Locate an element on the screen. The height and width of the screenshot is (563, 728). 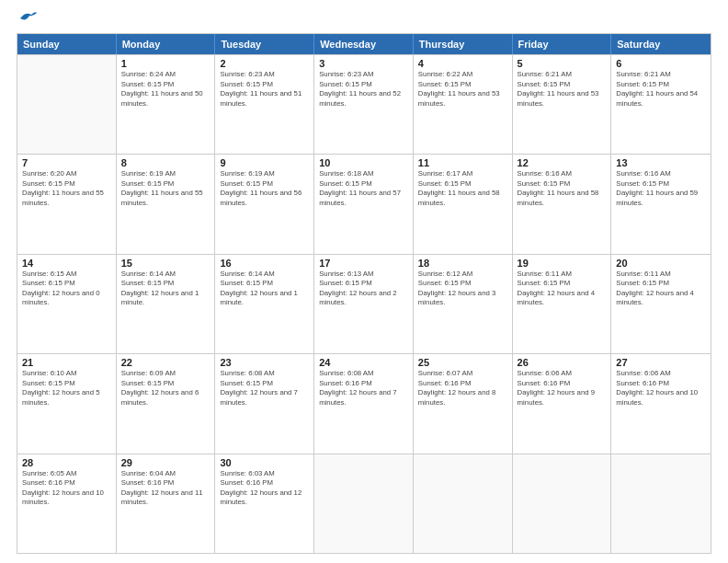
day-number: 6 is located at coordinates (661, 63).